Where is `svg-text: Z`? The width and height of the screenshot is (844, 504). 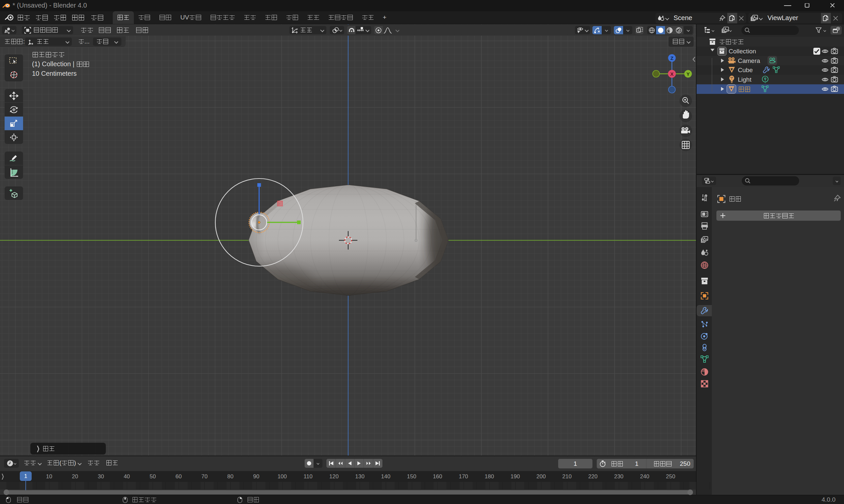
svg-text: Z is located at coordinates (672, 58).